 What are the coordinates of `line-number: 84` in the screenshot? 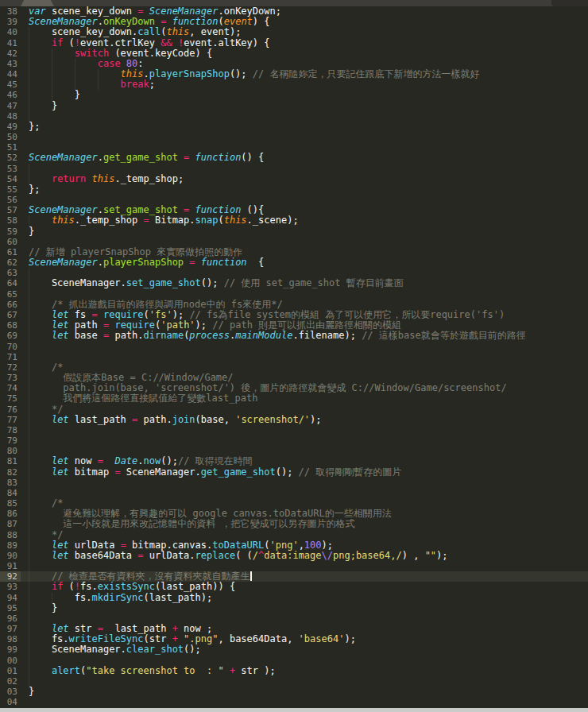 It's located at (10, 493).